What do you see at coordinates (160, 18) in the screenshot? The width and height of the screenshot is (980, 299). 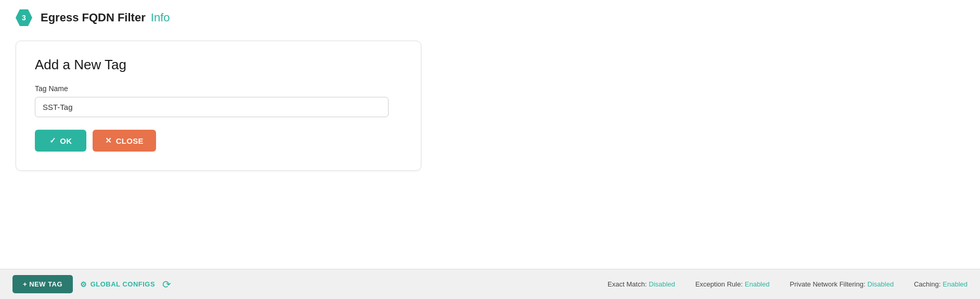 I see `info-link: Info` at bounding box center [160, 18].